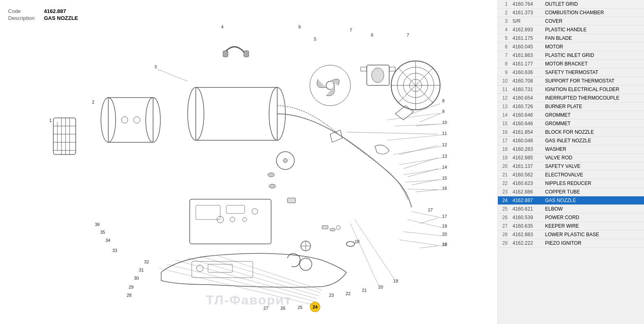 The image size is (644, 324). I want to click on table-row: 6 4160.045 MOTOR, so click(571, 47).